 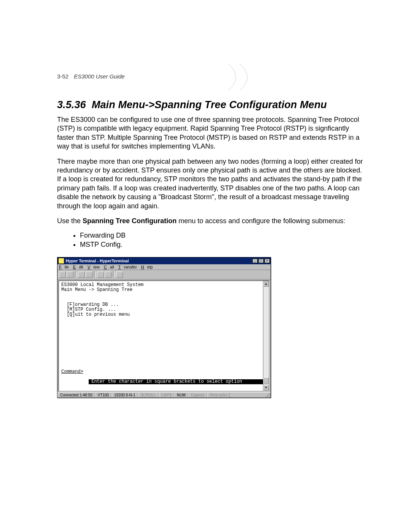 I want to click on menu-view: View, so click(x=94, y=267).